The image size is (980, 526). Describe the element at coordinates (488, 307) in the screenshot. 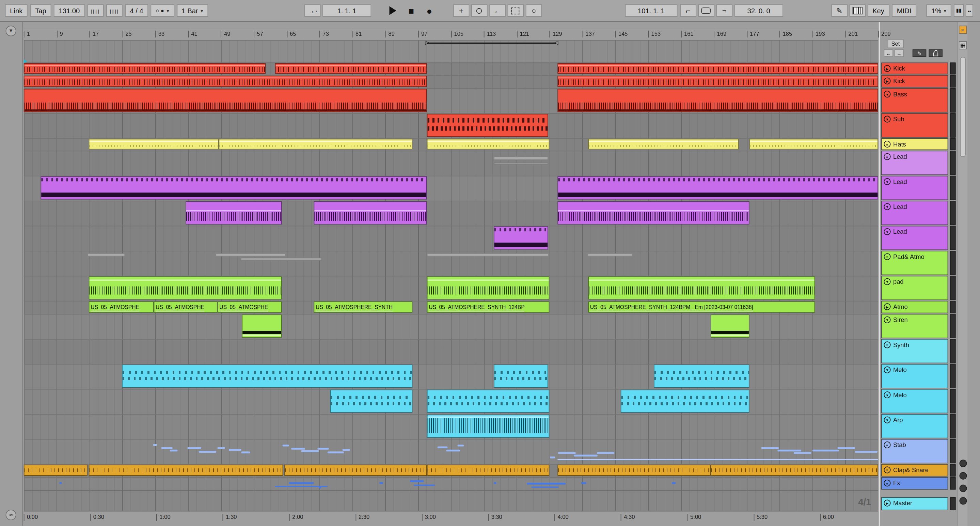

I see `clip: US_05_ATMOSPHERE_SYNTH_124BP` at that location.